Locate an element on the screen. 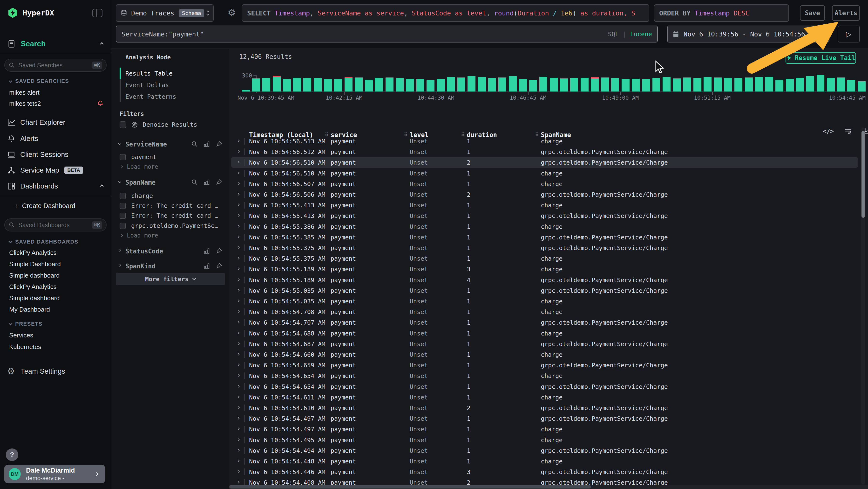  table-row: Nov 6 10:54:55.035 AM payment Unset 1 gr… is located at coordinates (545, 291).